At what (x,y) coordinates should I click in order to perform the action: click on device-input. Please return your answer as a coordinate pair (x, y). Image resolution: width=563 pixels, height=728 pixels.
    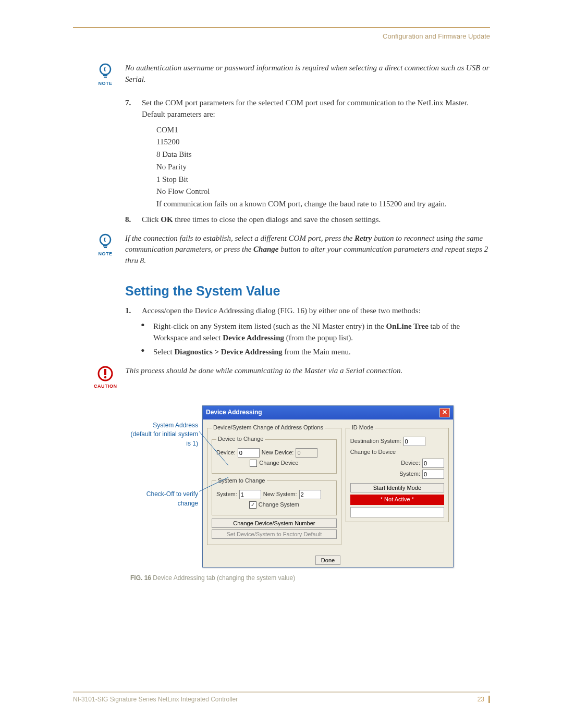
    Looking at the image, I should click on (249, 453).